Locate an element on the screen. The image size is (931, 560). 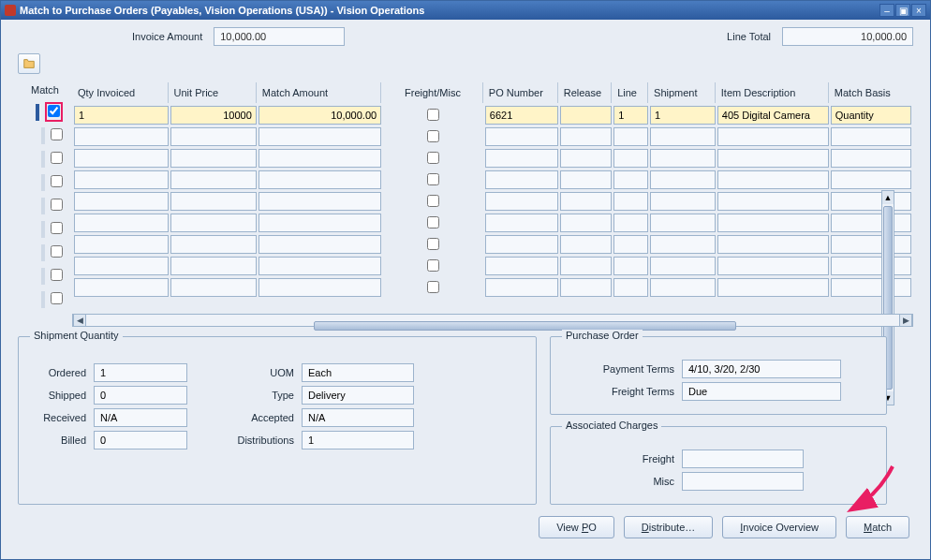
scroll-up-icon: ▲ is located at coordinates (888, 198).